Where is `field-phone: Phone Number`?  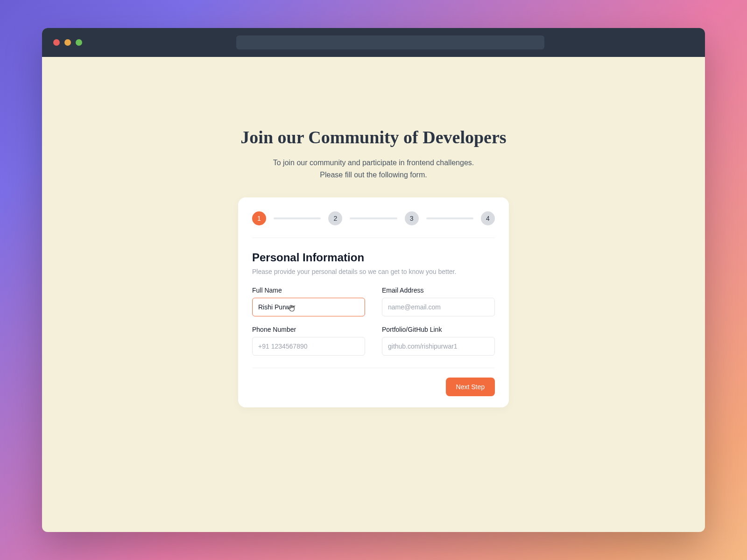
field-phone: Phone Number is located at coordinates (309, 341).